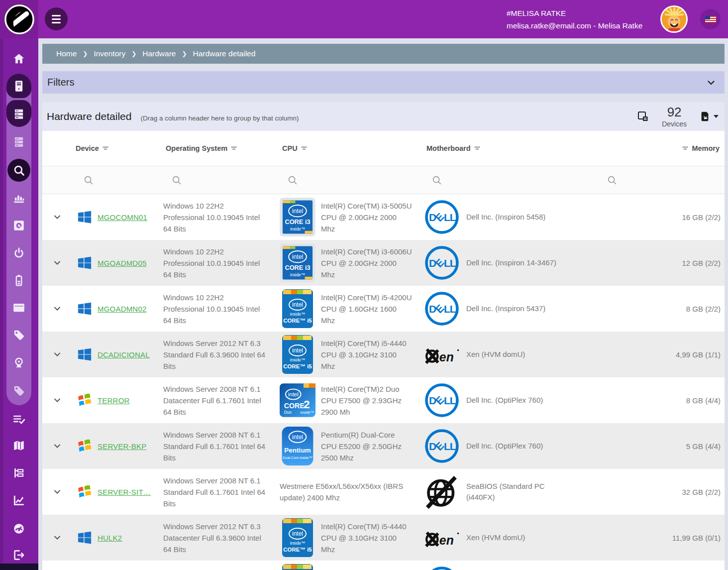  What do you see at coordinates (56, 19) in the screenshot?
I see `hamburger-menu-button` at bounding box center [56, 19].